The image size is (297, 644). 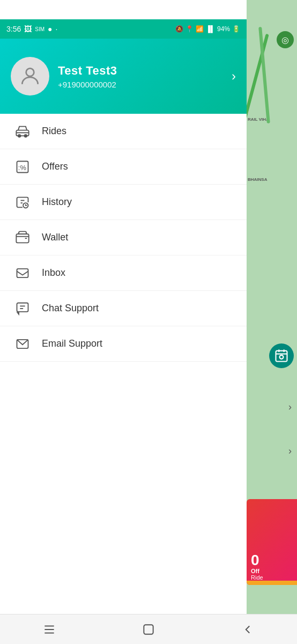 What do you see at coordinates (57, 202) in the screenshot?
I see `history-label: History` at bounding box center [57, 202].